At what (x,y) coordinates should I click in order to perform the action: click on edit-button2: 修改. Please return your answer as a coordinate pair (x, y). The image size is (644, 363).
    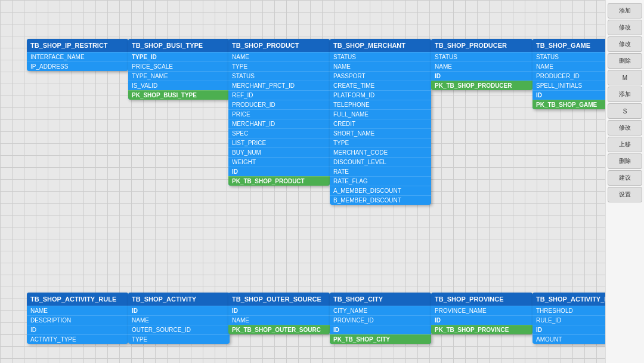
    Looking at the image, I should click on (625, 44).